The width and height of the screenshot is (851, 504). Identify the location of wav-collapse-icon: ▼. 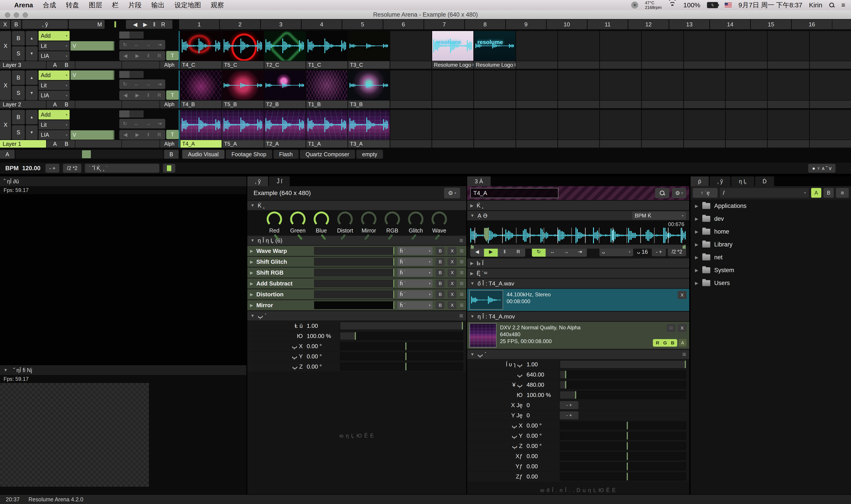
(472, 283).